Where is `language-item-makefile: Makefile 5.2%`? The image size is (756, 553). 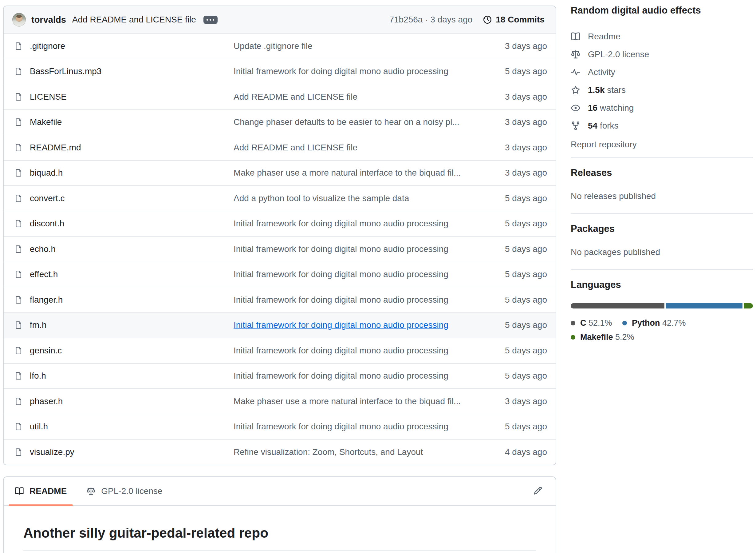 language-item-makefile: Makefile 5.2% is located at coordinates (602, 337).